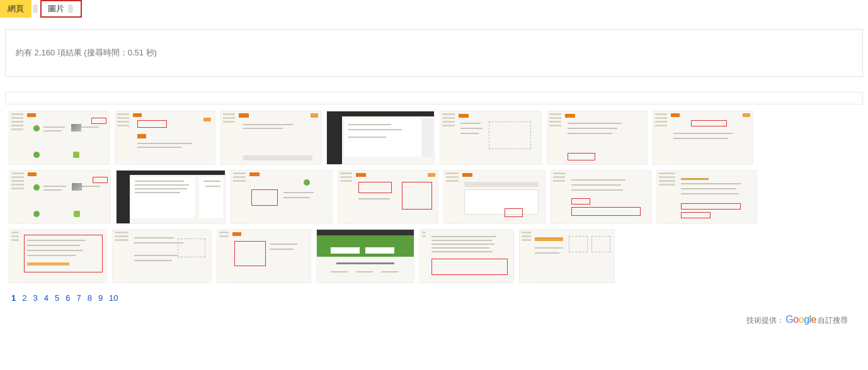 This screenshot has height=370, width=868. What do you see at coordinates (68, 298) in the screenshot?
I see `page-link: 6` at bounding box center [68, 298].